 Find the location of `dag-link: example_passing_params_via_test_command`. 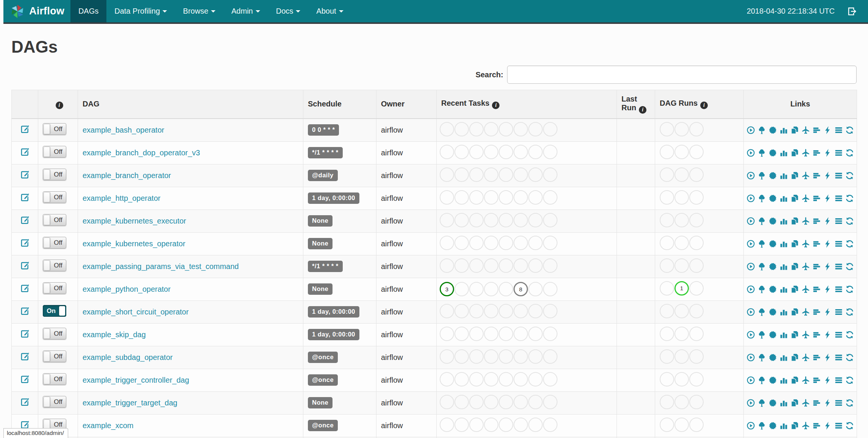

dag-link: example_passing_params_via_test_command is located at coordinates (161, 266).